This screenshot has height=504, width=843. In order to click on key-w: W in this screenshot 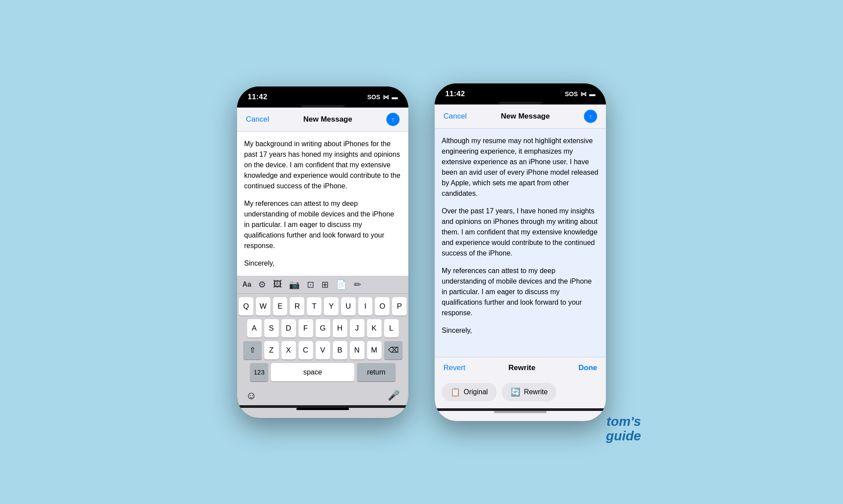, I will do `click(263, 306)`.